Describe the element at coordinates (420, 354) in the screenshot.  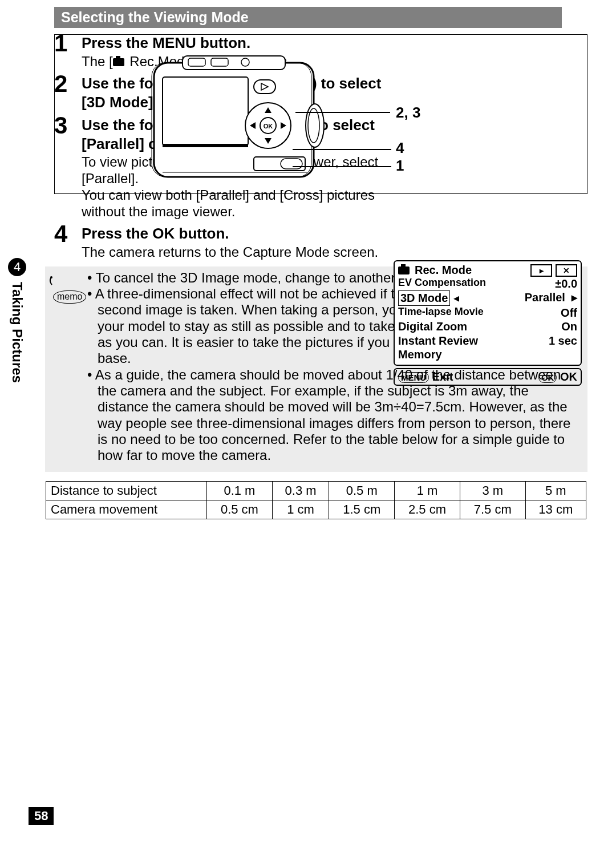
I see `rec-label: Memory` at that location.